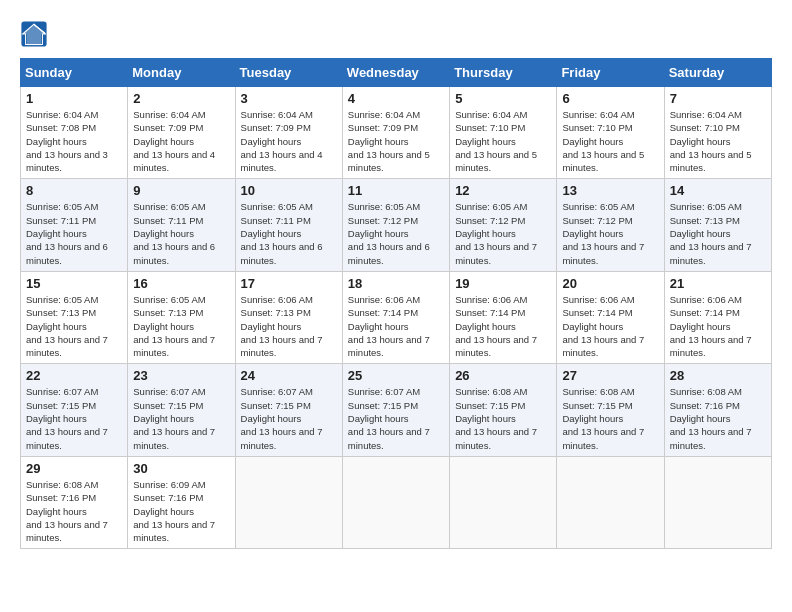  I want to click on calendar-week-row: 15Sunrise: 6:05 AMSunset: 7:13 PMDayligh…, so click(396, 317).